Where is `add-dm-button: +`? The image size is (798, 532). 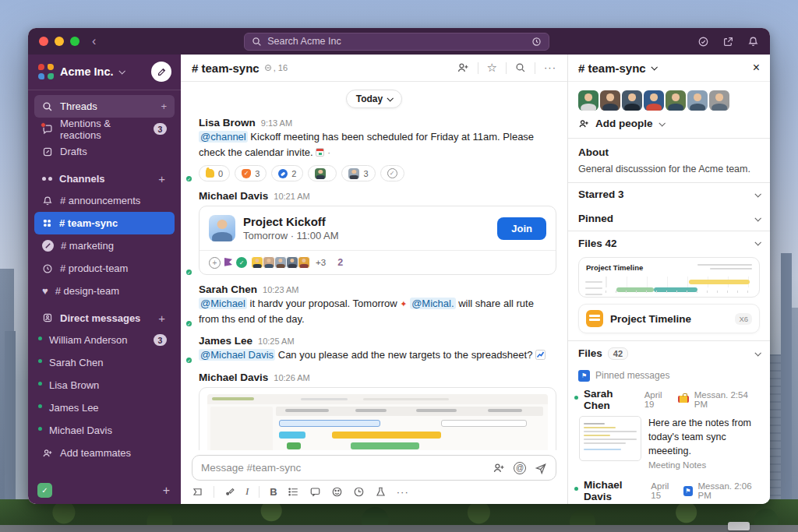 add-dm-button: + is located at coordinates (162, 318).